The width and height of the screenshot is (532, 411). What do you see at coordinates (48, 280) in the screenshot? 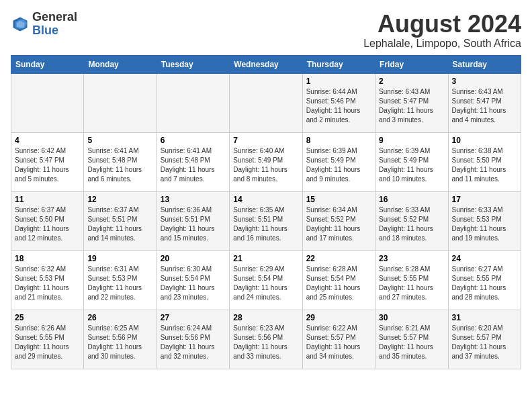
I see `day-cell: 18Sunrise: 6:32 AMSunset: 5:53 PMDayligh…` at bounding box center [48, 280].